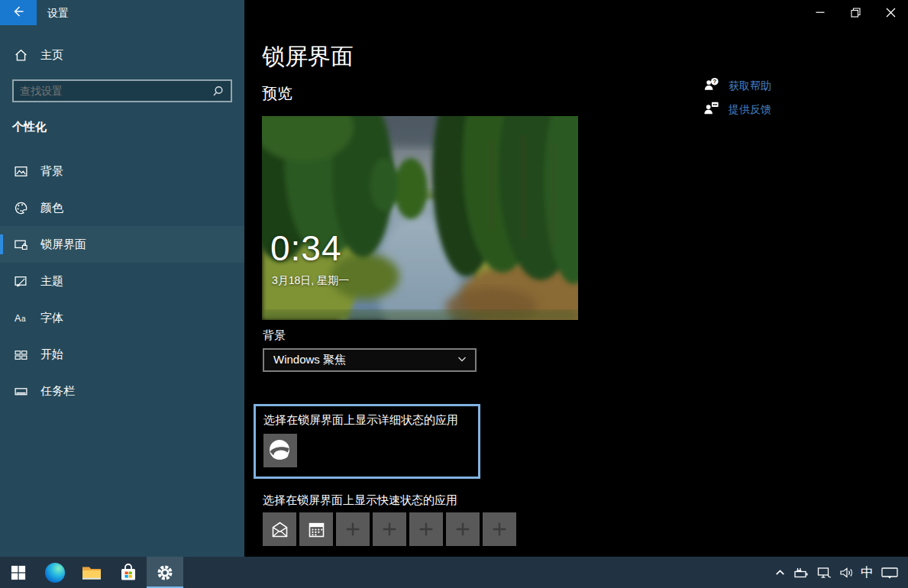 The height and width of the screenshot is (588, 908). Describe the element at coordinates (855, 12) in the screenshot. I see `restore-button` at that location.